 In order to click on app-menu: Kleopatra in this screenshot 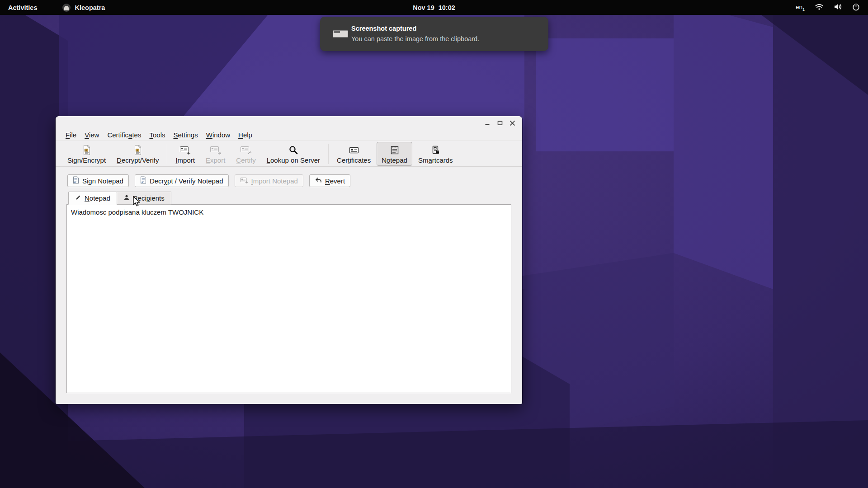, I will do `click(84, 8)`.